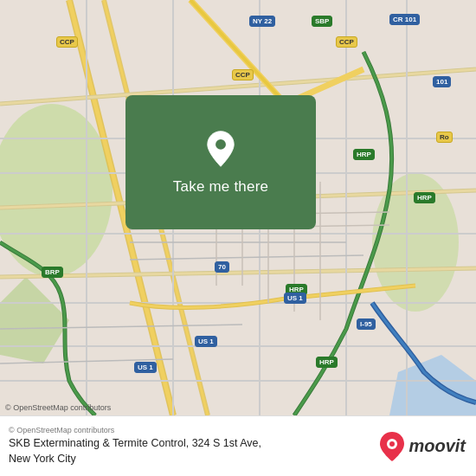 This screenshot has height=476, width=476. Describe the element at coordinates (295, 298) in the screenshot. I see `road-badge-us1-1: US 1` at that location.